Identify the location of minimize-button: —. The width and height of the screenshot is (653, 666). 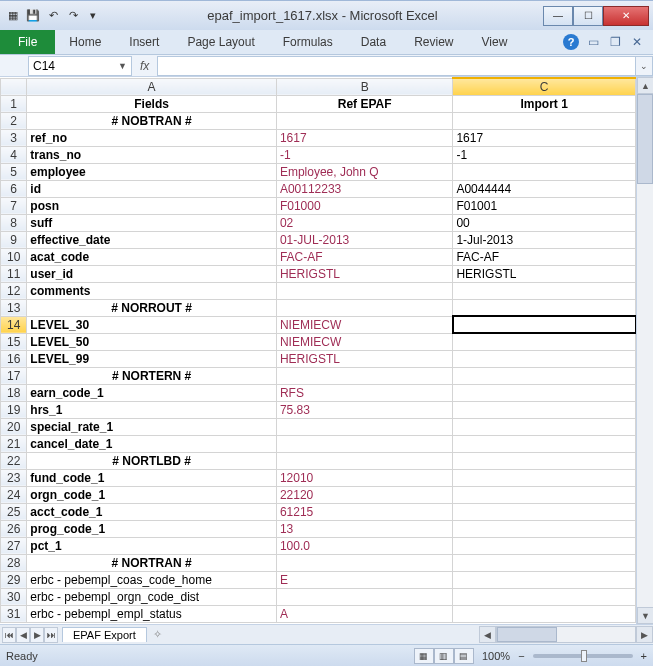
(558, 16).